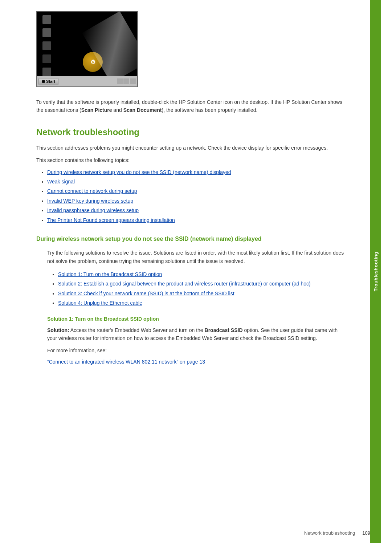 The height and width of the screenshot is (543, 392). What do you see at coordinates (198, 172) in the screenshot?
I see `list-item: During wireless network setup you do not…` at bounding box center [198, 172].